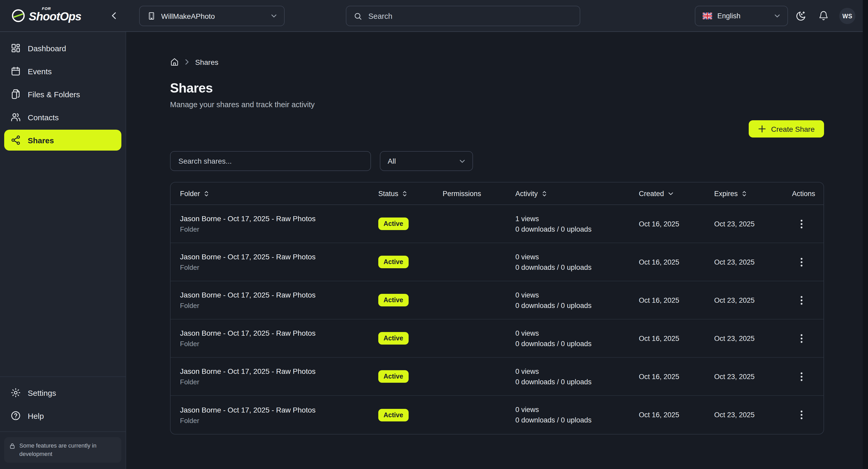  I want to click on column-header-activity: Activity, so click(577, 193).